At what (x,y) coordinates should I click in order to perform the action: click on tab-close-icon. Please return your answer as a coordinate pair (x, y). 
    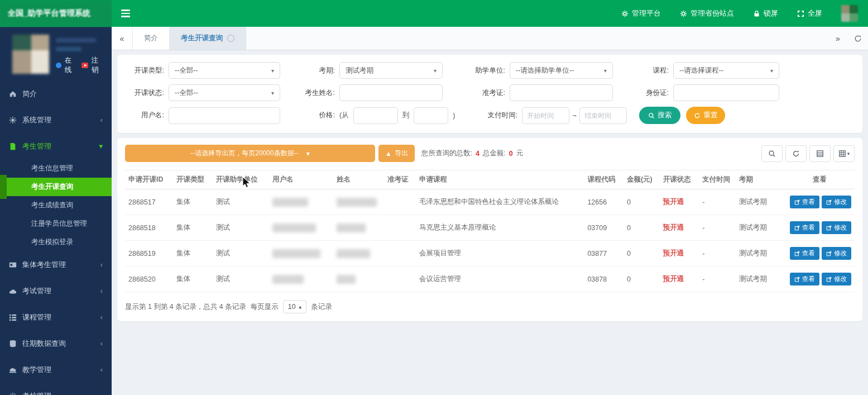
    Looking at the image, I should click on (231, 38).